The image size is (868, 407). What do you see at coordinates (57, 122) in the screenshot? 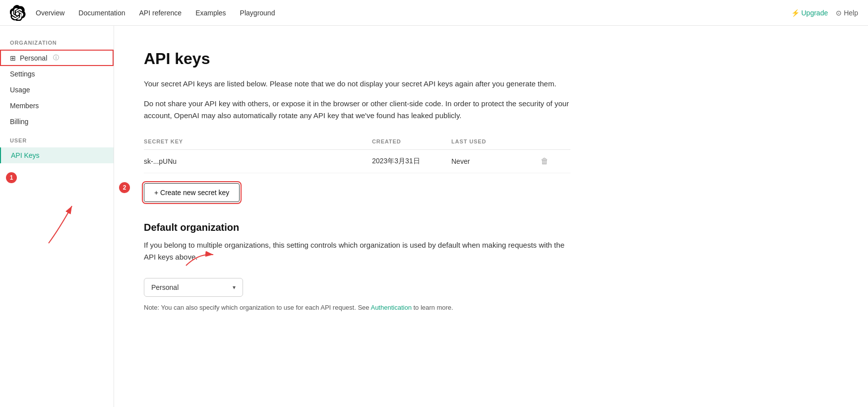
I see `sidebar-item-billing: Billing` at bounding box center [57, 122].